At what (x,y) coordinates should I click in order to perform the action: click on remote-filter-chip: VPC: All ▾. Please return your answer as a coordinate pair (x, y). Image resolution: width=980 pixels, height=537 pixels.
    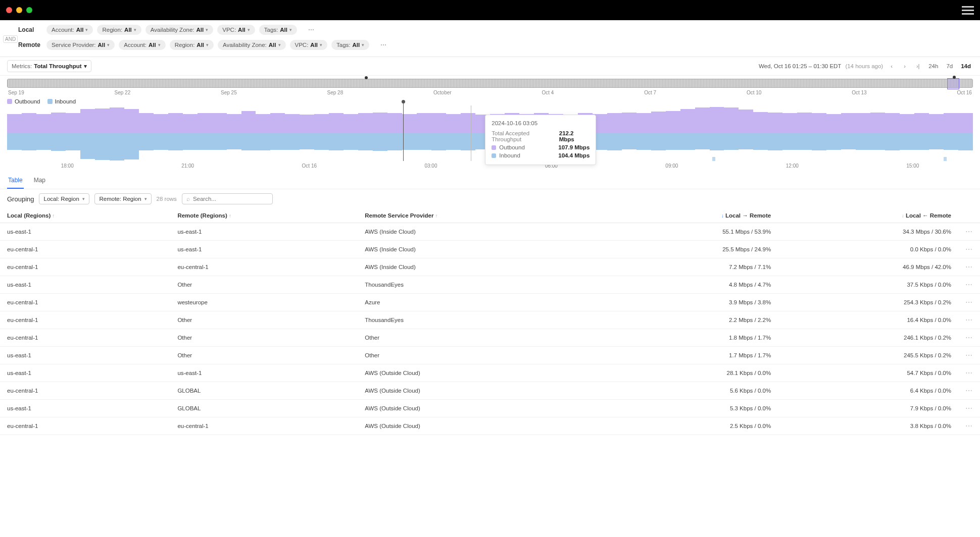
    Looking at the image, I should click on (309, 45).